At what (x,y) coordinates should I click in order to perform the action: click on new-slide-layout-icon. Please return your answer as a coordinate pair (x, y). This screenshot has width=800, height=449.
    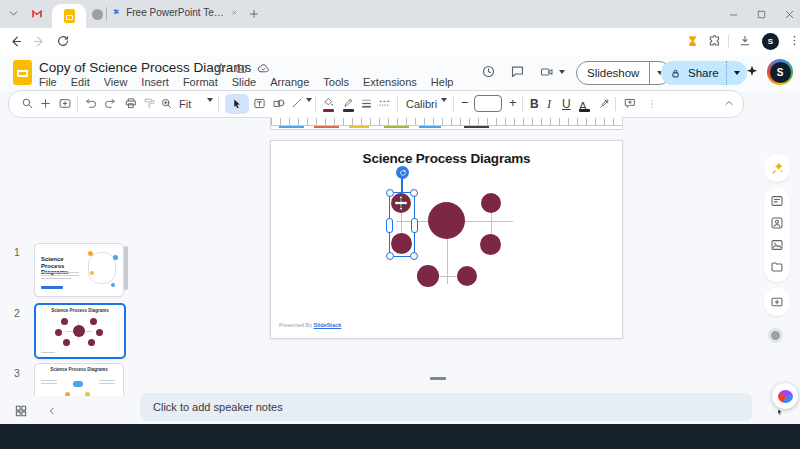
    Looking at the image, I should click on (65, 104).